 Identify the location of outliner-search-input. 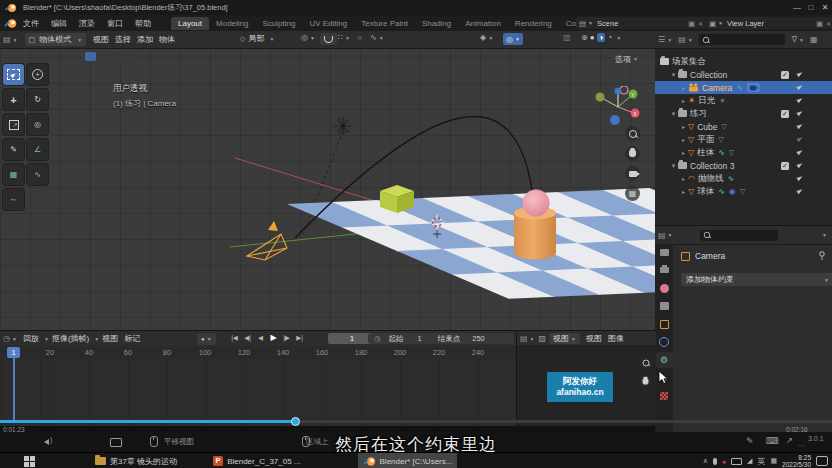
(742, 40).